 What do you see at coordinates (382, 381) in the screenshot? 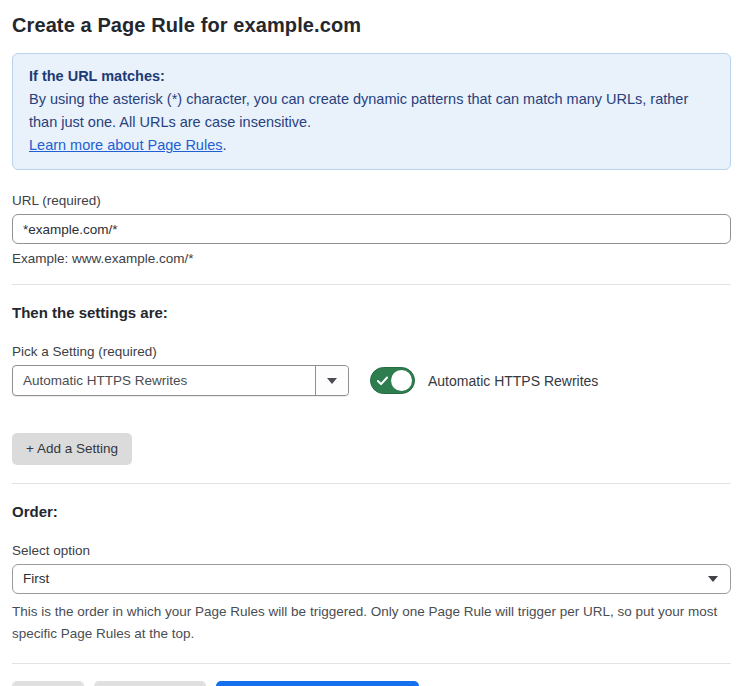
I see `check-icon` at bounding box center [382, 381].